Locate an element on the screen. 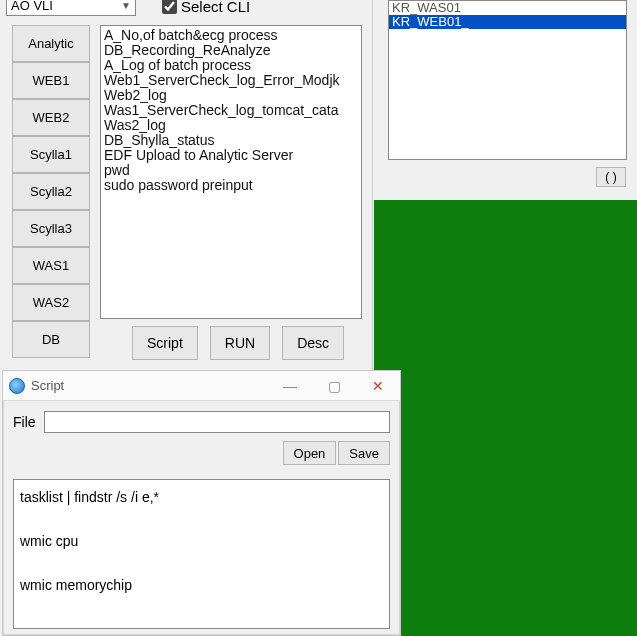 The height and width of the screenshot is (636, 637). list-item: Was1_ServerCheck_log_tomcat_cata is located at coordinates (231, 110).